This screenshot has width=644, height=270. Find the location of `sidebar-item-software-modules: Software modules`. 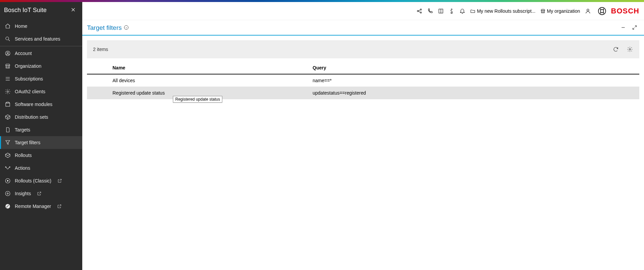

sidebar-item-software-modules: Software modules is located at coordinates (41, 104).